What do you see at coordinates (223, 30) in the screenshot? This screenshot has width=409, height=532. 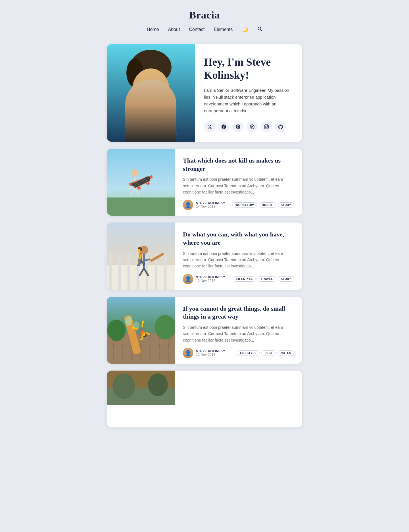 I see `nav-elements: Elements` at bounding box center [223, 30].